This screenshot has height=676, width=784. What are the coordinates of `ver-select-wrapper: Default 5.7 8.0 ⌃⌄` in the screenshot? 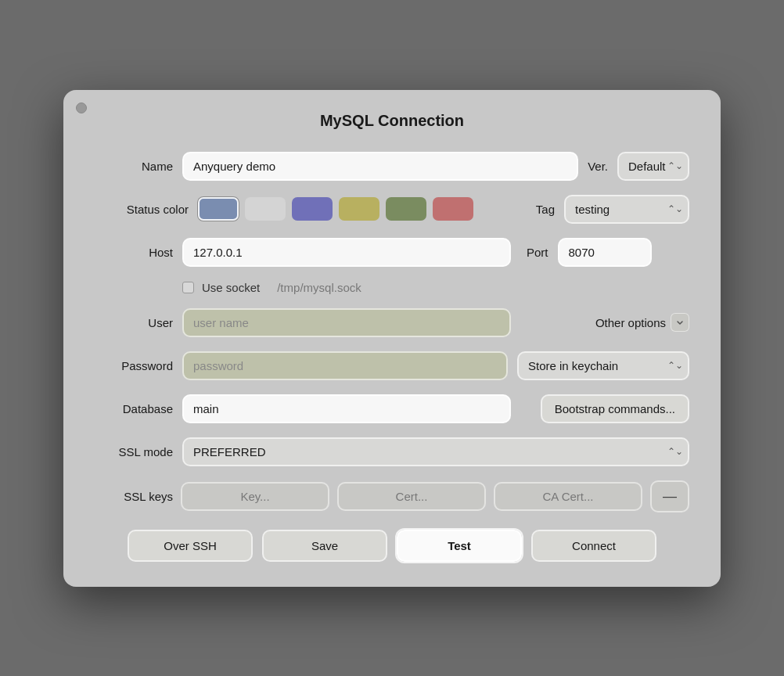 It's located at (653, 166).